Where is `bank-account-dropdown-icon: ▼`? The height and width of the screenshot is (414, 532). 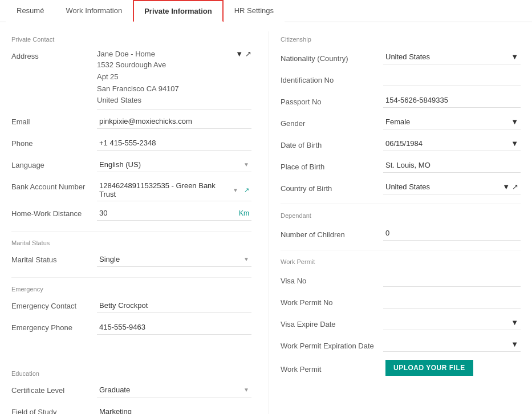 bank-account-dropdown-icon: ▼ is located at coordinates (235, 190).